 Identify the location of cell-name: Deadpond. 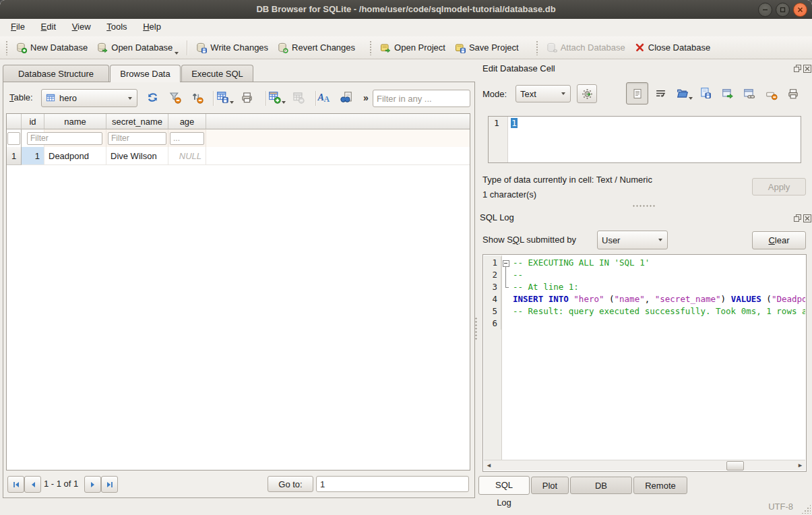
(75, 156).